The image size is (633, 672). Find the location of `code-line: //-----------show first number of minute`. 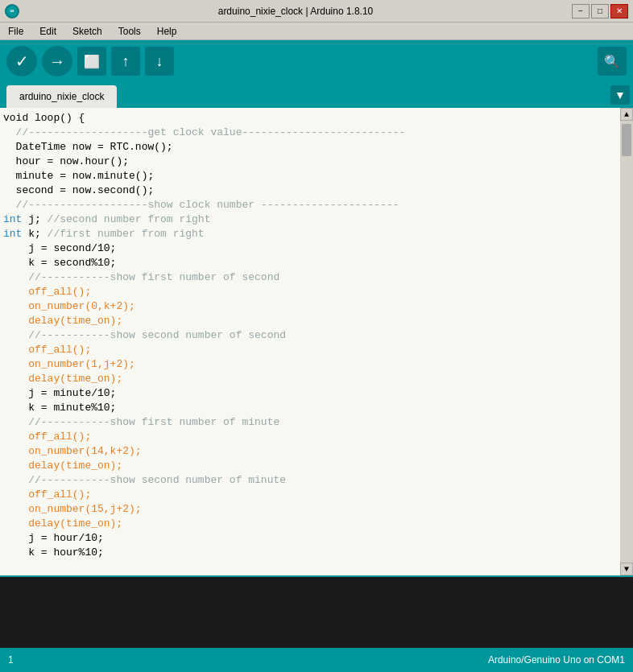

code-line: //-----------show first number of minute is located at coordinates (310, 423).